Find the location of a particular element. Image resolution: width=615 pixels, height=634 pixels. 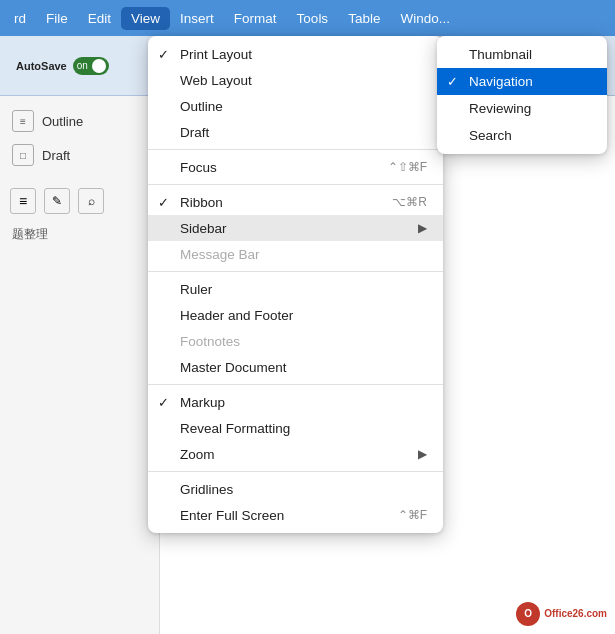

menu-ribbon: Ribbon ⌥⌘R is located at coordinates (296, 202).